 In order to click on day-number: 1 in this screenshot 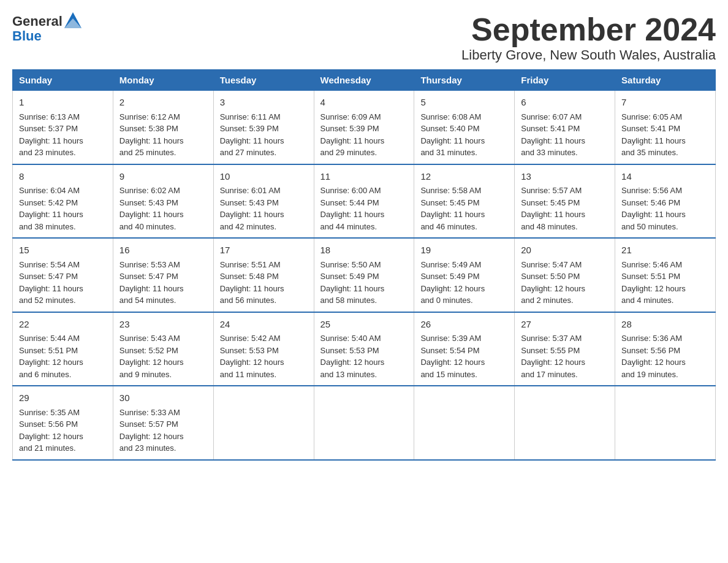, I will do `click(63, 103)`.